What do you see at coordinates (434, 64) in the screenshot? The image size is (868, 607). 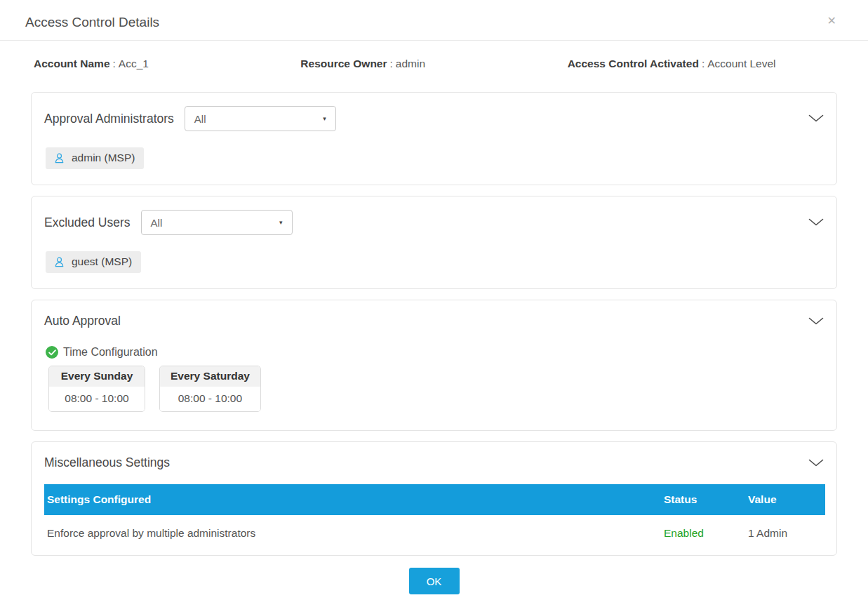 I see `info-field-resource-owner: Resource Owner:admin` at bounding box center [434, 64].